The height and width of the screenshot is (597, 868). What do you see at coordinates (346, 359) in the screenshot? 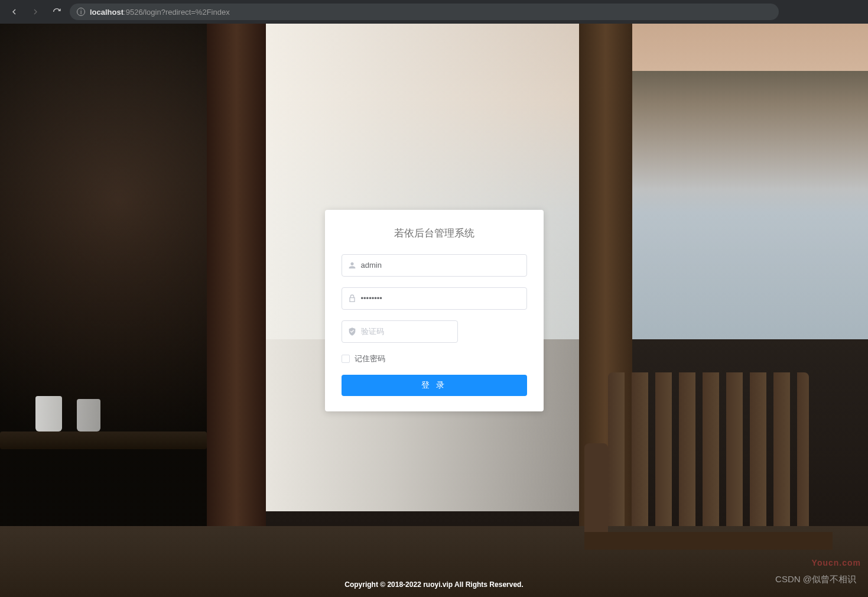
I see `remember-checkbox` at bounding box center [346, 359].